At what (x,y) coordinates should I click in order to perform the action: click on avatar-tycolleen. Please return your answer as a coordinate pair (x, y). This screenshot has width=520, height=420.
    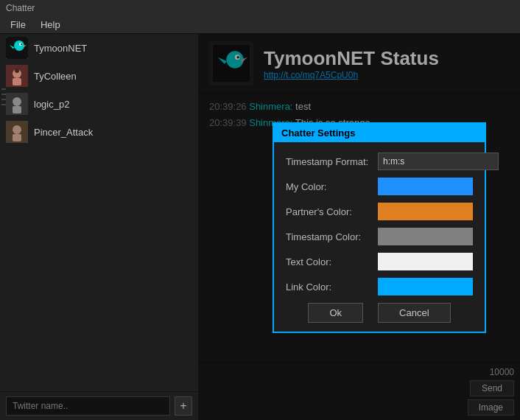
    Looking at the image, I should click on (17, 76).